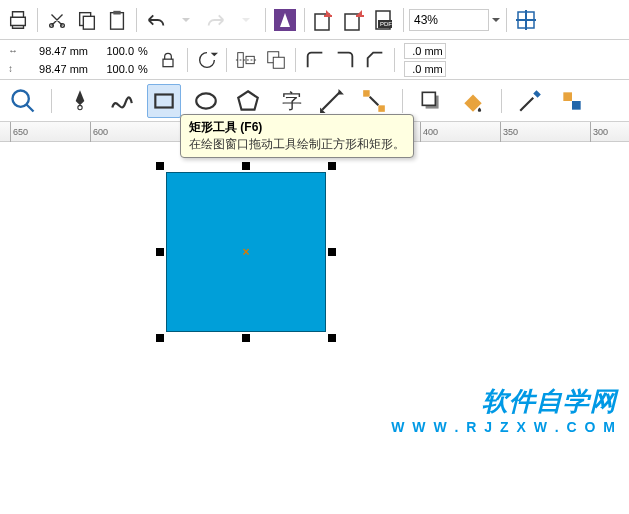 The height and width of the screenshot is (514, 629). What do you see at coordinates (386, 24) in the screenshot?
I see `svg-text: PDF` at bounding box center [386, 24].